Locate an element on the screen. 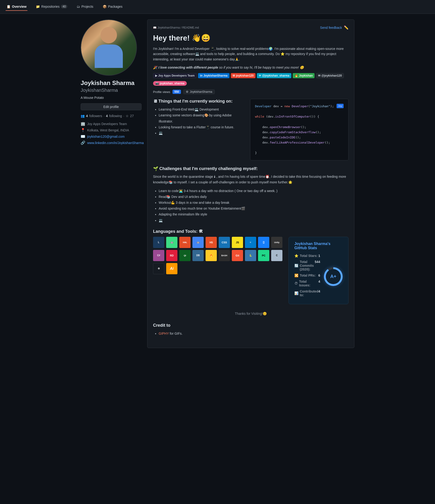  working-item-1: Learning some vectors drawing🎨 by using … is located at coordinates (202, 118).